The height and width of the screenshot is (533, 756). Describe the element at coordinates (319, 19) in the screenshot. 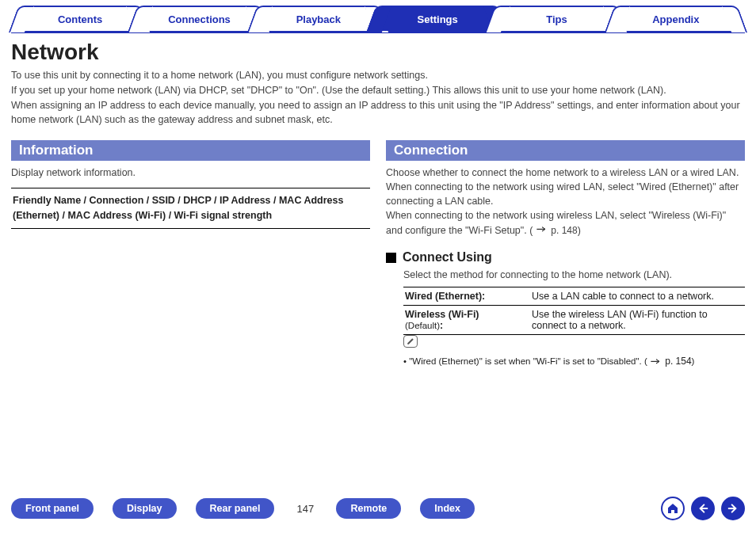

I see `tab-label: Playback` at that location.